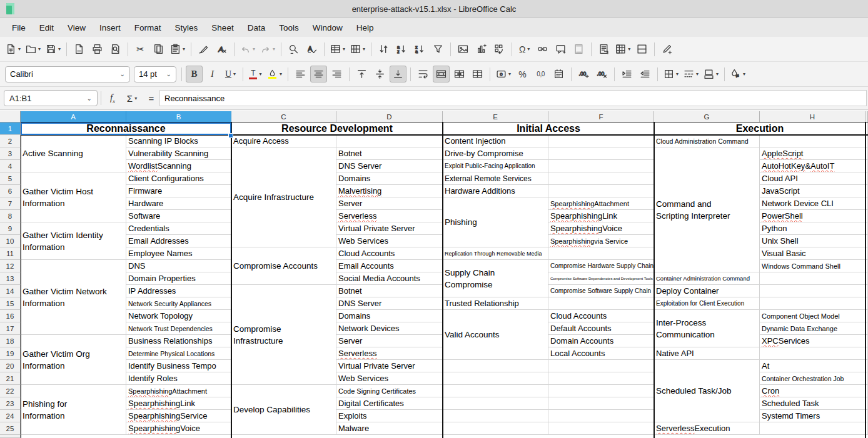 The width and height of the screenshot is (868, 438). What do you see at coordinates (602, 191) in the screenshot?
I see `cell-F6` at bounding box center [602, 191].